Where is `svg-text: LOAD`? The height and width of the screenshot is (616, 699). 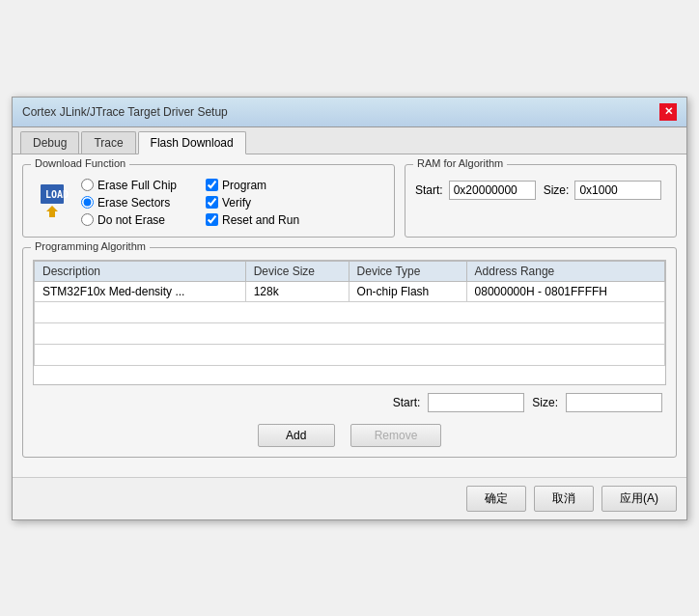
svg-text: LOAD is located at coordinates (57, 195).